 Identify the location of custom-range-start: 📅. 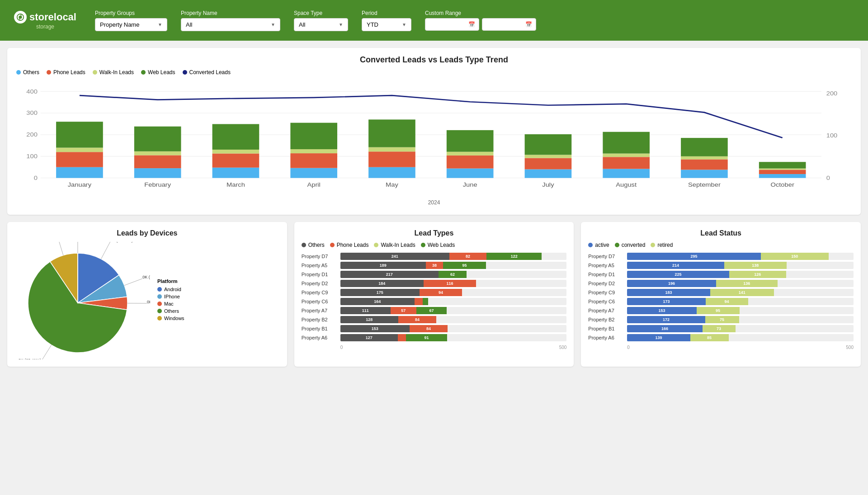
(452, 24).